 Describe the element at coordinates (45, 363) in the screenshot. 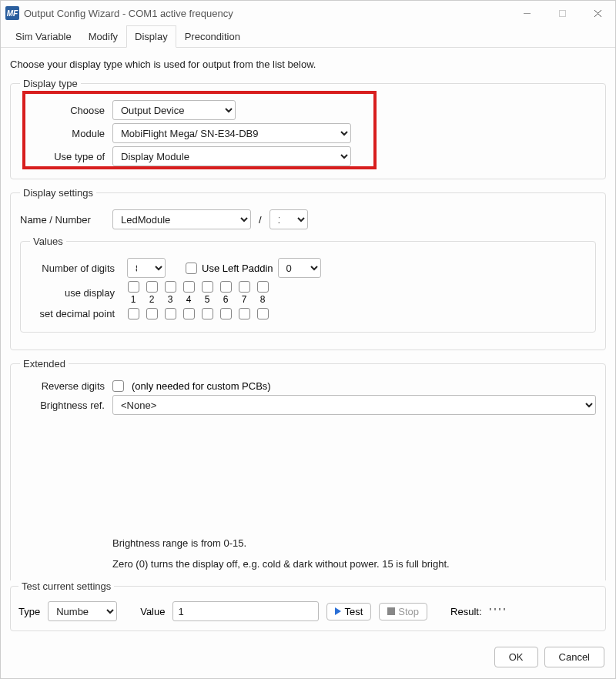

I see `extended-legend: Extended` at that location.